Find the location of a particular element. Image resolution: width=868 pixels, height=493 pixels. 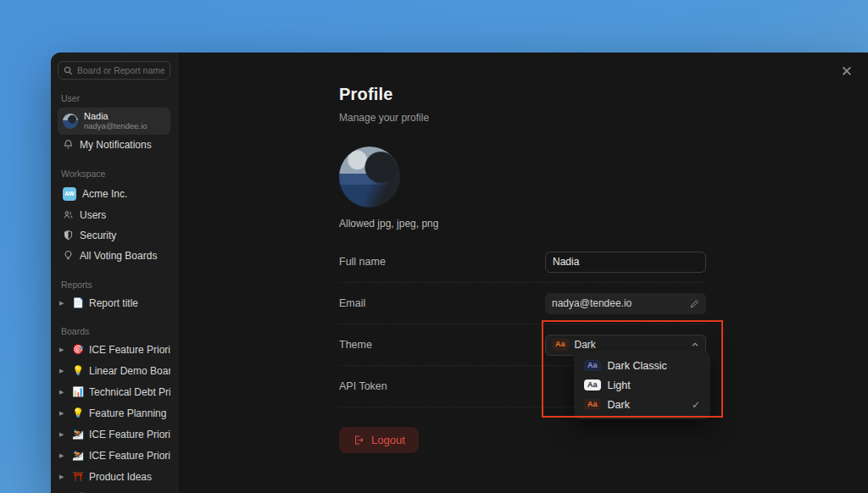

sidebar-item-board: ▶ ⛩️ Product Ideas is located at coordinates (114, 477).